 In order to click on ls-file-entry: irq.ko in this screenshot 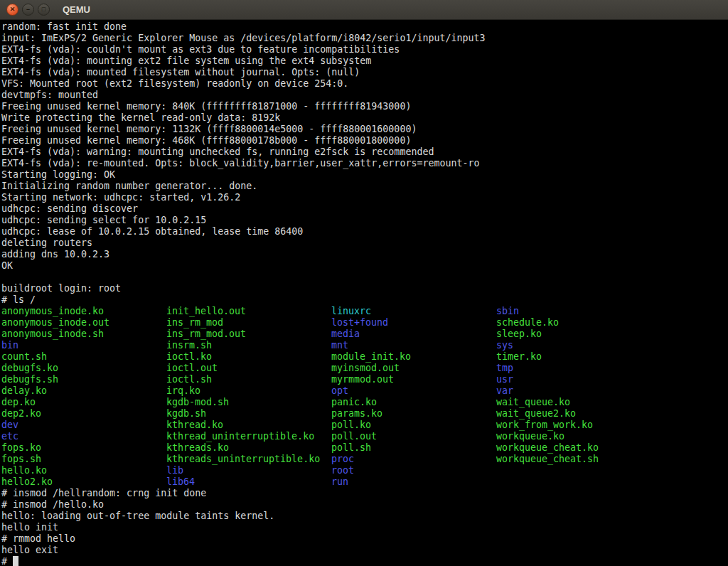, I will do `click(249, 391)`.